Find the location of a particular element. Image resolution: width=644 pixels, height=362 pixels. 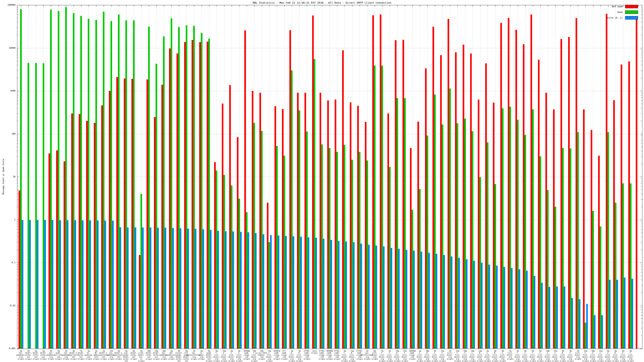

y-tick-label: 0.1 is located at coordinates (9, 263).